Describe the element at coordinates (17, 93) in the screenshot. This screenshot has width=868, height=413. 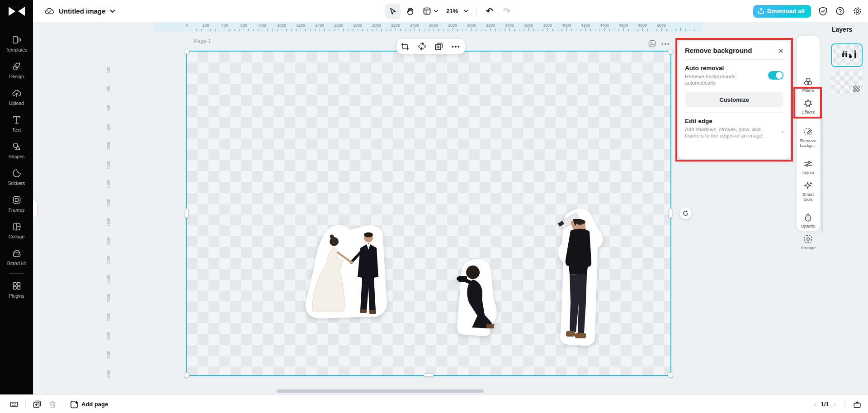
I see `upload-cloud-icon` at that location.